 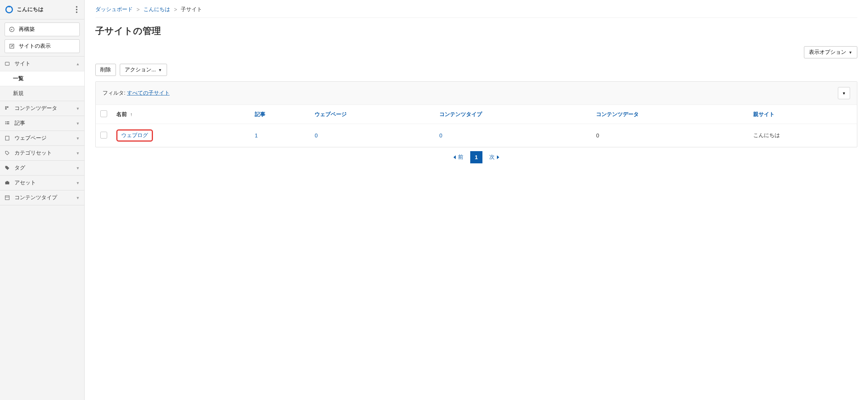 What do you see at coordinates (831, 52) in the screenshot?
I see `display-options-button: 表示オプション ▼` at bounding box center [831, 52].